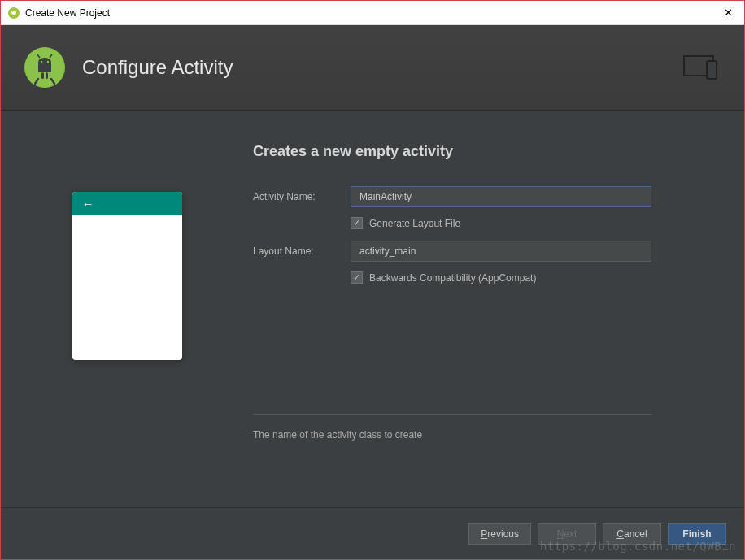  Describe the element at coordinates (356, 223) in the screenshot. I see `generate-layout-checkbox: ✓` at that location.